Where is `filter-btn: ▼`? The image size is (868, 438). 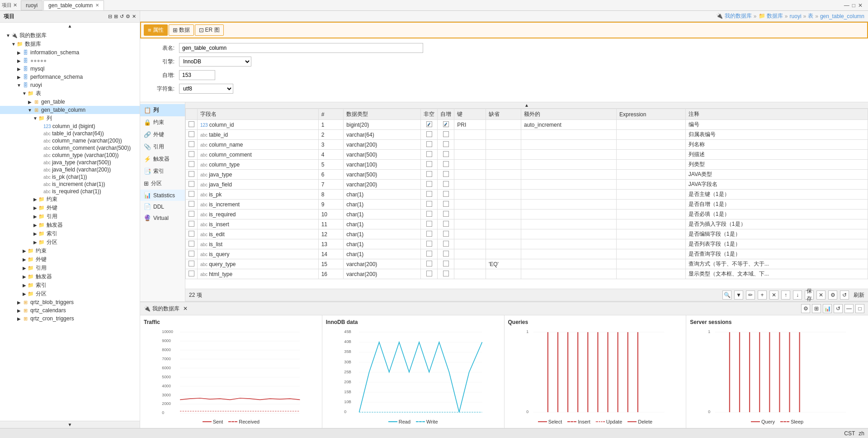 filter-btn: ▼ is located at coordinates (739, 295).